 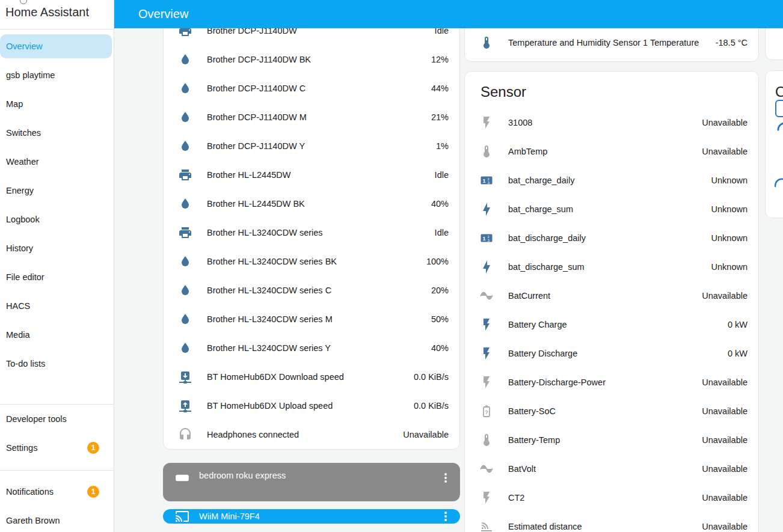 What do you see at coordinates (731, 43) in the screenshot?
I see `entity-state: -18.5 °C` at bounding box center [731, 43].